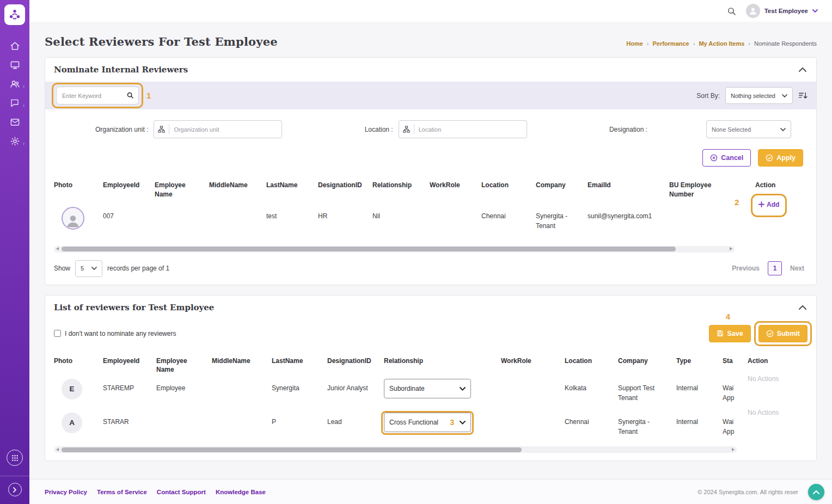 This screenshot has height=504, width=832. What do you see at coordinates (591, 385) in the screenshot?
I see `cell-location: Kolkata` at bounding box center [591, 385].